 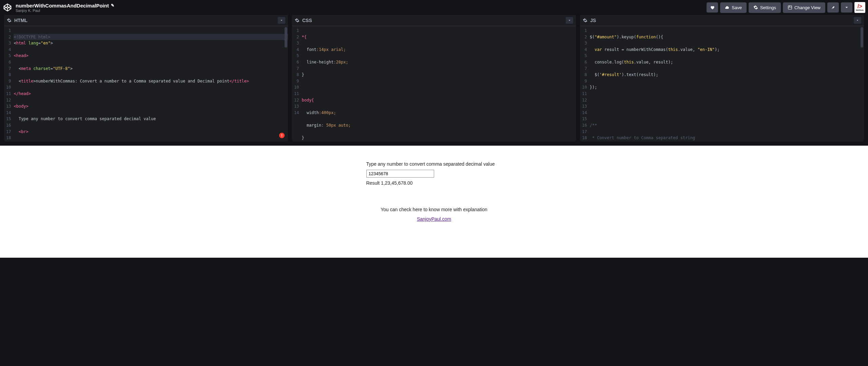 What do you see at coordinates (65, 11) in the screenshot?
I see `pen-author: Sanjoy K. Paul` at bounding box center [65, 11].